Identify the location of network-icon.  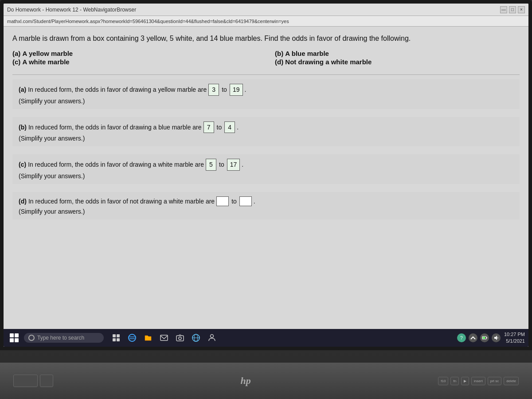
(473, 338).